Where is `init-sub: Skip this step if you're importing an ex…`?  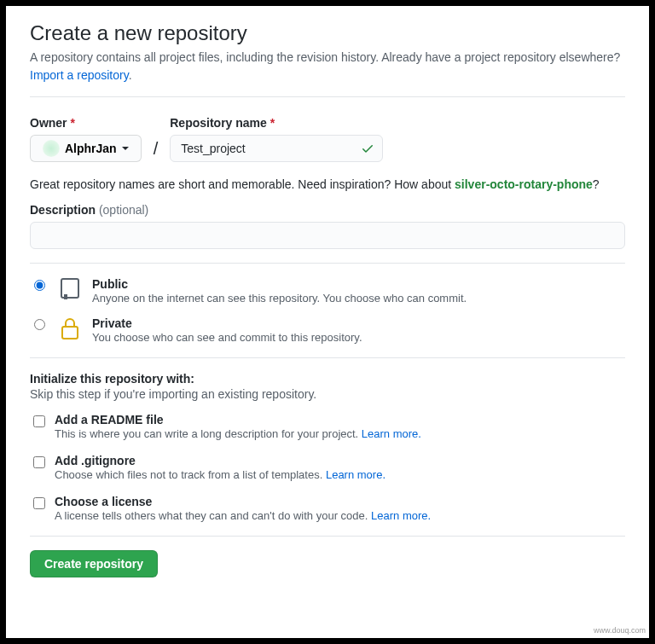 init-sub: Skip this step if you're importing an ex… is located at coordinates (328, 394).